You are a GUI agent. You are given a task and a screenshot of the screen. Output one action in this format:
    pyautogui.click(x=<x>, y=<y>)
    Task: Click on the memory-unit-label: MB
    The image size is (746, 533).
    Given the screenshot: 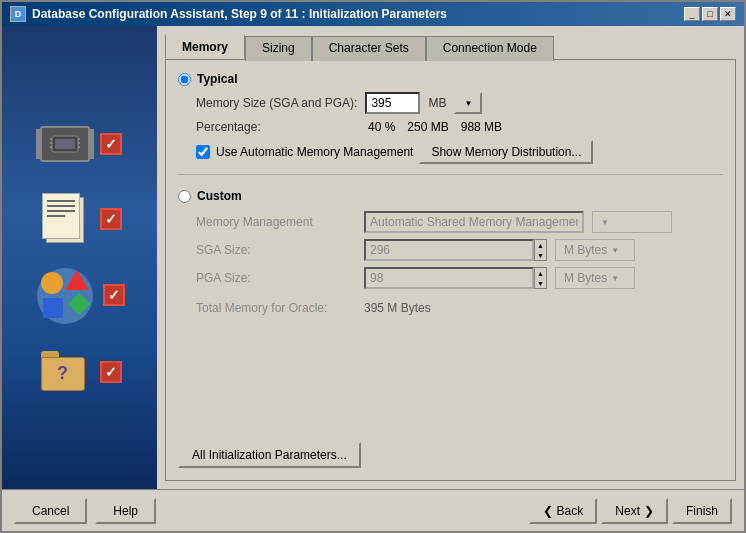 What is the action you would take?
    pyautogui.click(x=437, y=103)
    